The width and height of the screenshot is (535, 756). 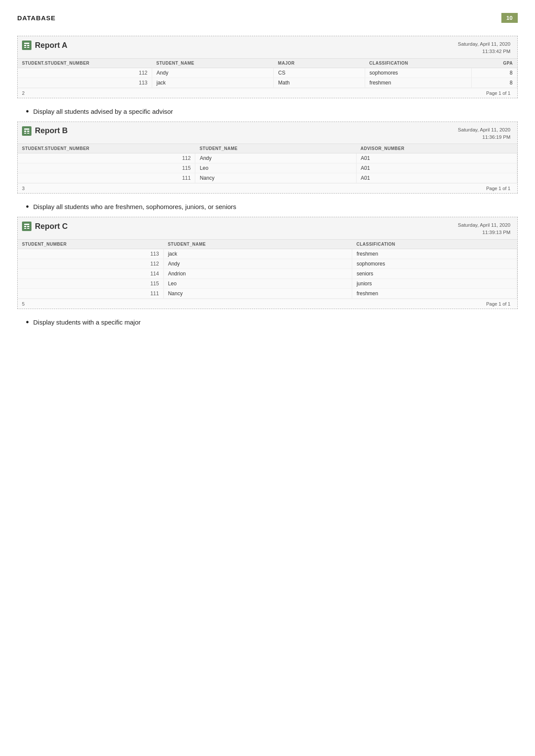 I want to click on report-c-count: 5, so click(x=23, y=304).